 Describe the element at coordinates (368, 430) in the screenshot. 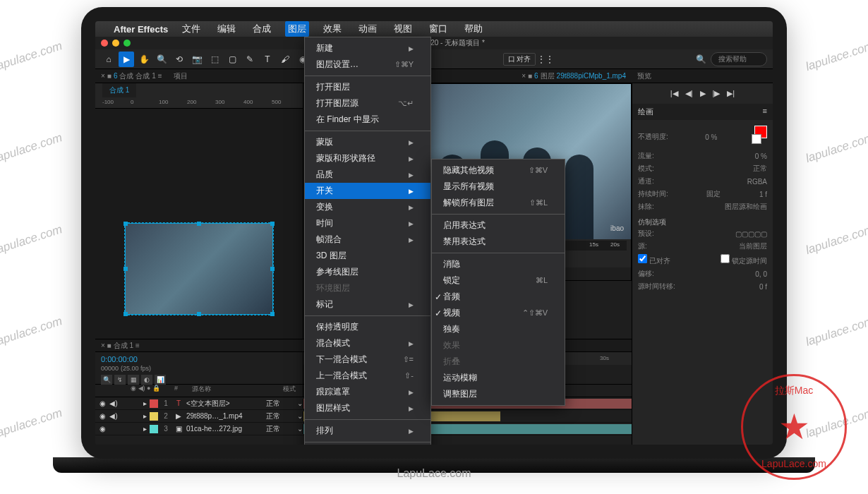

I see `menu-item: 排列▶` at that location.